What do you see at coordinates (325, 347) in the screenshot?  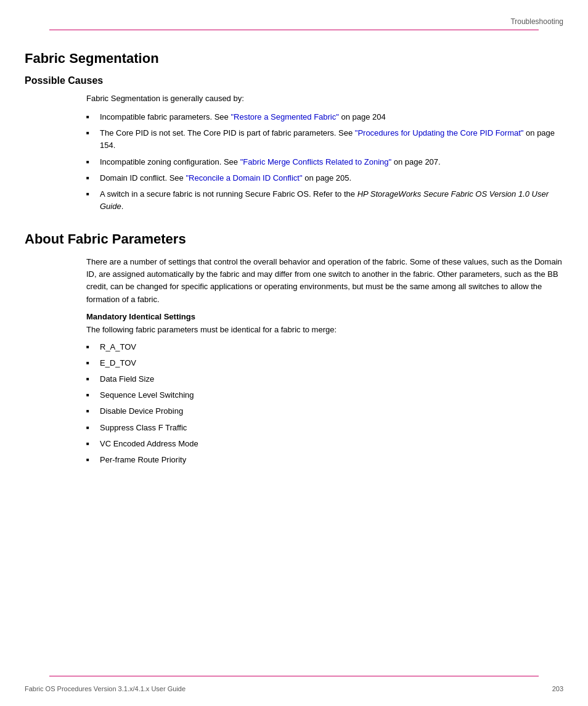 I see `list-item: R_A_TOV` at bounding box center [325, 347].